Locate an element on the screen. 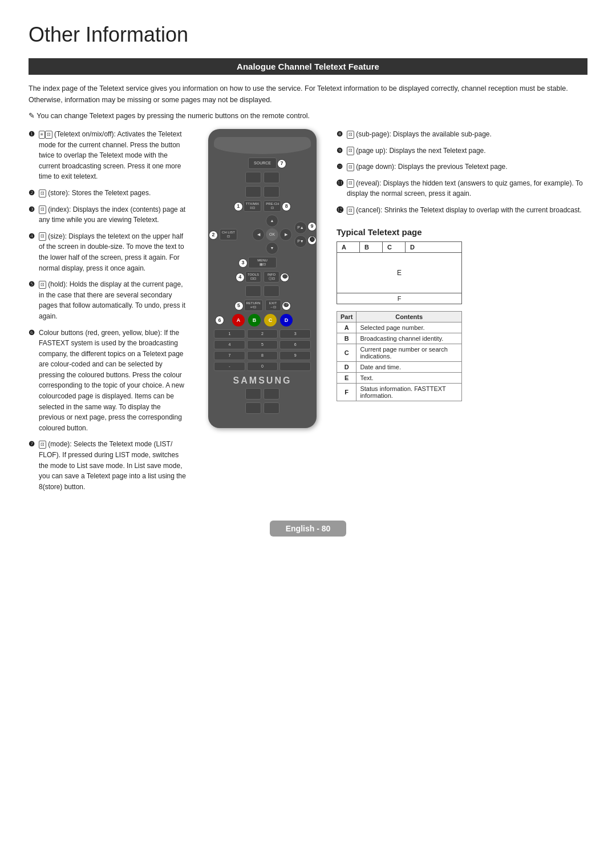 Image resolution: width=616 pixels, height=867 pixels. row-d-part: D is located at coordinates (347, 366).